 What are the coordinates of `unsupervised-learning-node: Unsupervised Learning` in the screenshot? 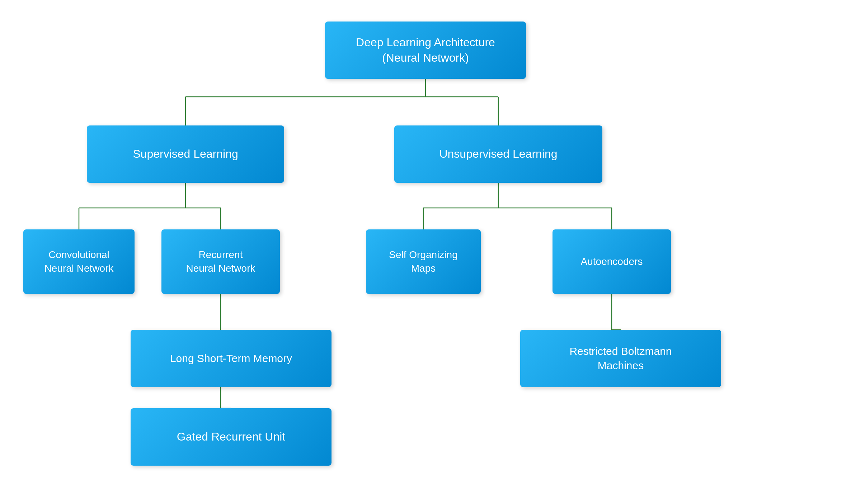 It's located at (498, 154).